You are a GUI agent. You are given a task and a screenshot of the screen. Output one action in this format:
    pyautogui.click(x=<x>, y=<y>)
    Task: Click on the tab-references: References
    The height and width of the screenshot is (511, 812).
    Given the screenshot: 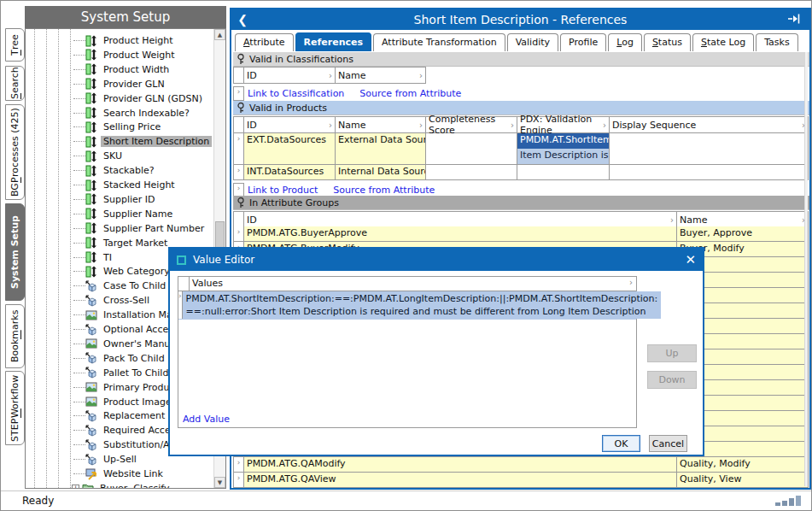 What is the action you would take?
    pyautogui.click(x=333, y=42)
    